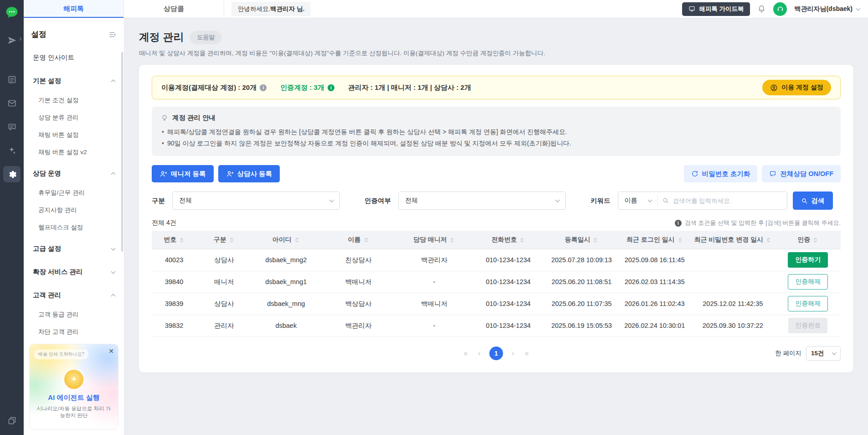 The width and height of the screenshot is (868, 435). I want to click on table-row: 40023상담사dsbaek_mng2친상담사백관리자010-1234-1234…, so click(496, 260).